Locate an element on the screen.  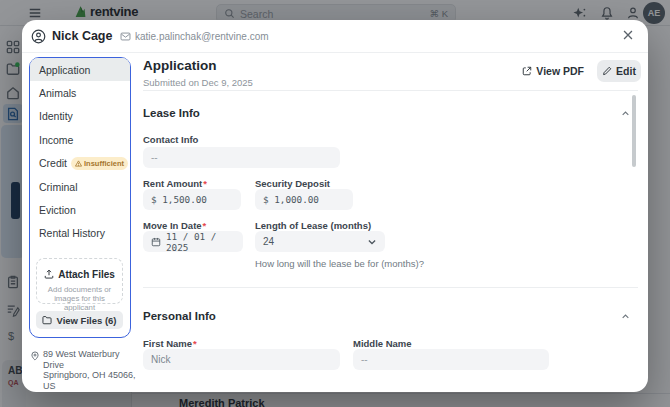
sidebar-item-identity: Identity is located at coordinates (80, 116).